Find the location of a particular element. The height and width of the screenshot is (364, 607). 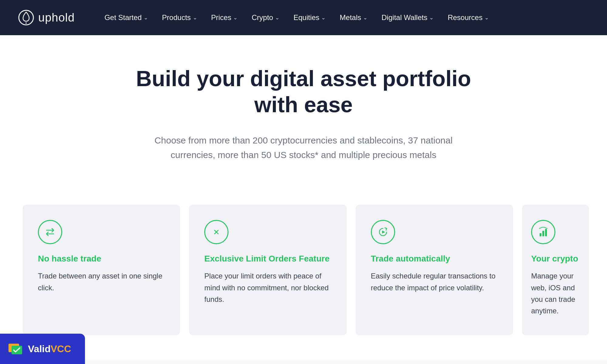

nav-item-get-started: Get Started ⌄ is located at coordinates (126, 18).